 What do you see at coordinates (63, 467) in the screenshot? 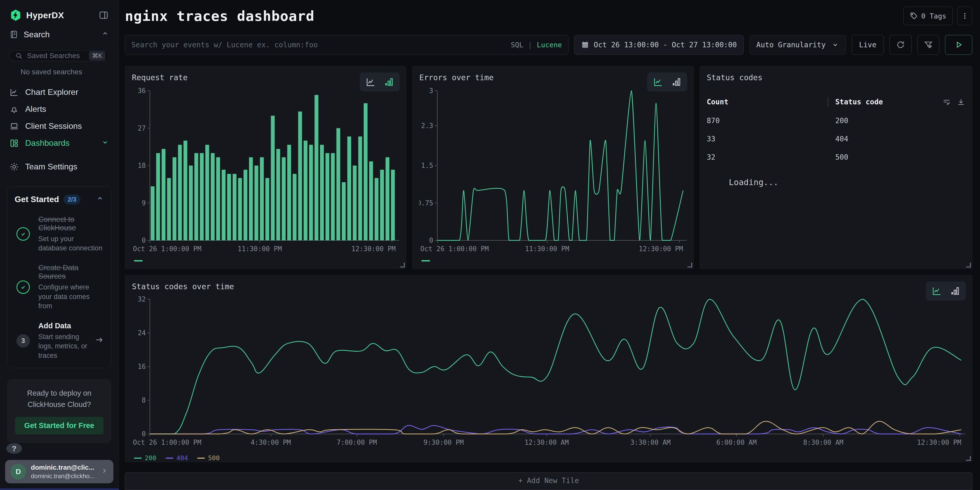
I see `user-name: dominic.tran@clic...` at bounding box center [63, 467].